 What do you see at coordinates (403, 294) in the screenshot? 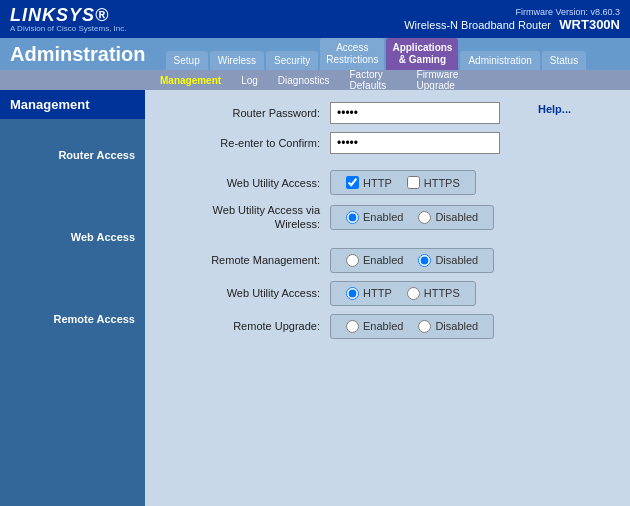
I see `remote-web-utility-options: HTTP HTTPS` at bounding box center [403, 294].